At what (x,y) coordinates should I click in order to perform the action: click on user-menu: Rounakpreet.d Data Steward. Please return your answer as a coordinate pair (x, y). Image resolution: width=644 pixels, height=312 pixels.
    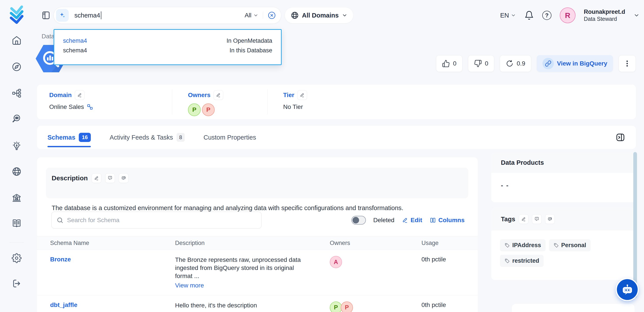
    Looking at the image, I should click on (604, 16).